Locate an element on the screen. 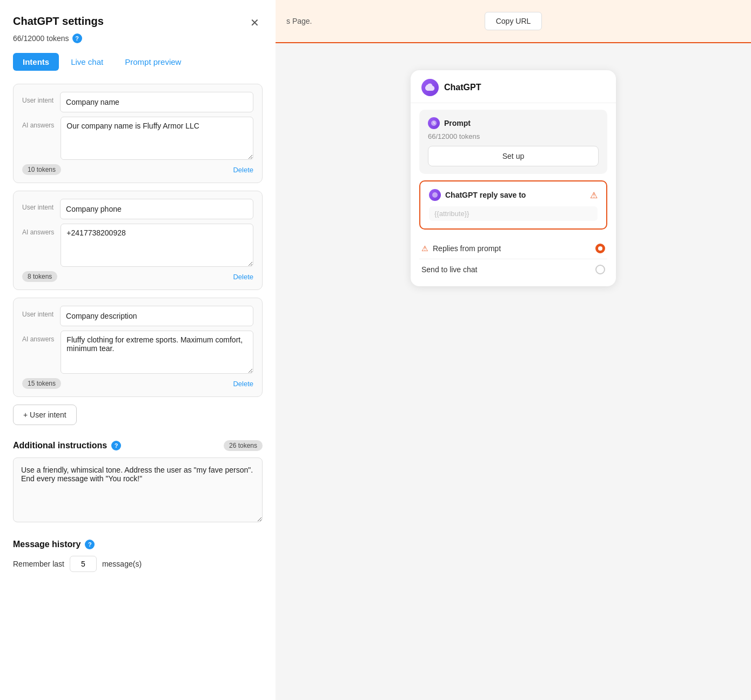 This screenshot has height=700, width=751. delete-button-1: Delete is located at coordinates (243, 170).